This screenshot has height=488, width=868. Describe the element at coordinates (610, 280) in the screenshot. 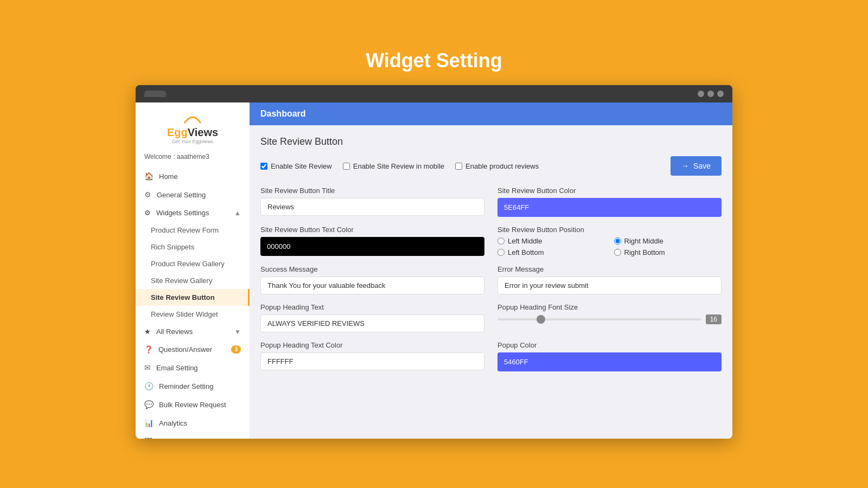

I see `error-message-group: Error Message` at that location.